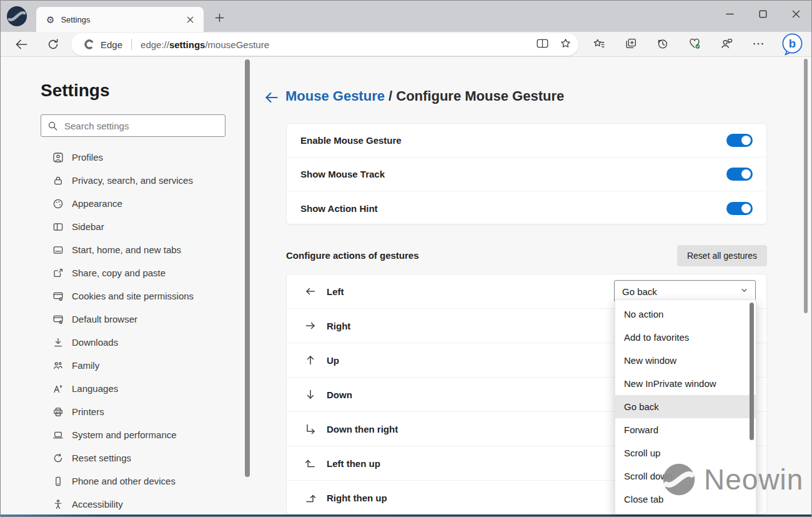  I want to click on neowin-logo-icon, so click(679, 479).